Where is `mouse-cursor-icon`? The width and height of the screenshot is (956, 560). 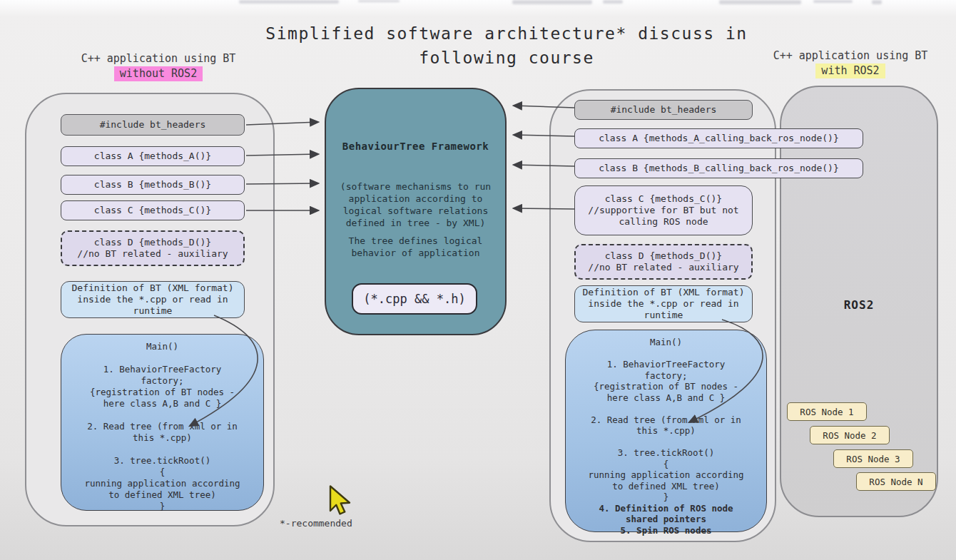 mouse-cursor-icon is located at coordinates (341, 500).